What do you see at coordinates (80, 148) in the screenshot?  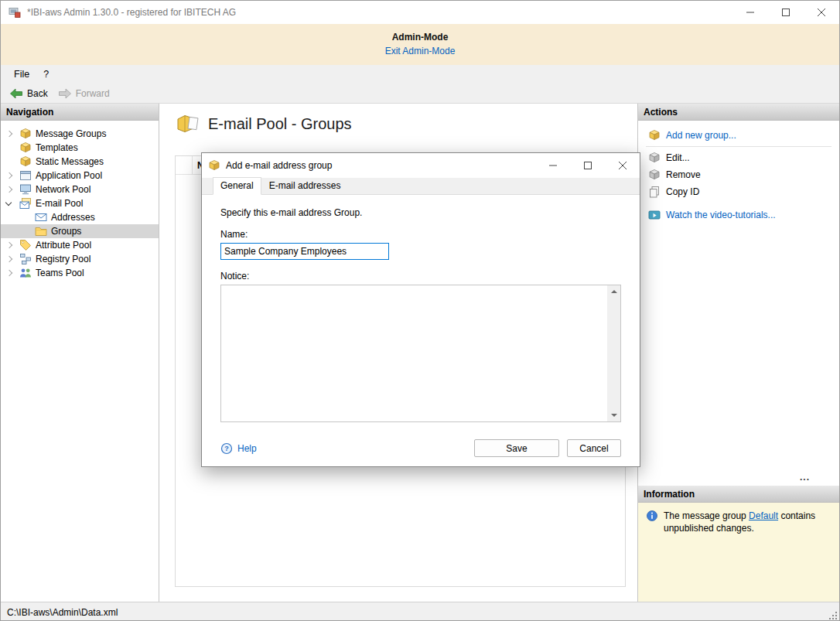 I see `nav-item-templates: Templates` at bounding box center [80, 148].